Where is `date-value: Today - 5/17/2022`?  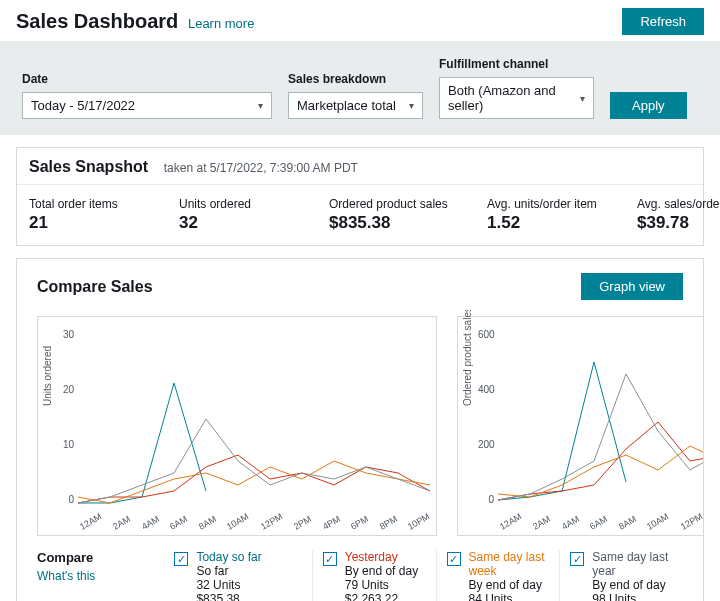
date-value: Today - 5/17/2022 is located at coordinates (83, 106).